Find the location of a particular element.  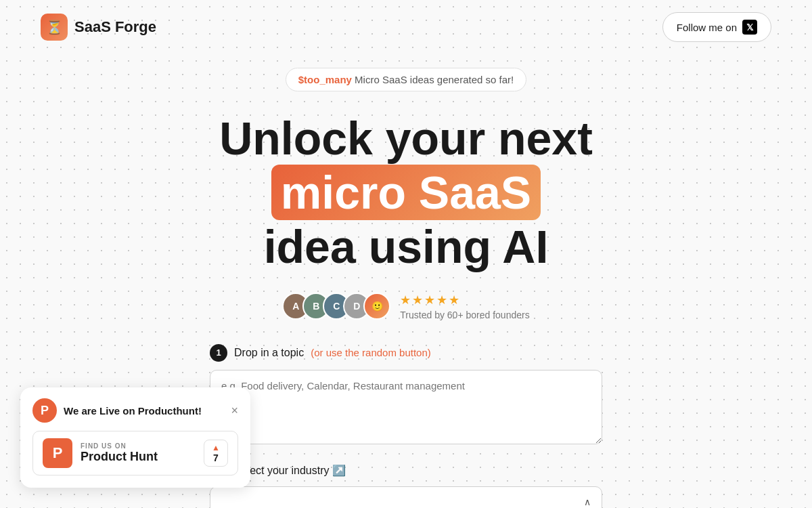

ph-vote-count: 7 is located at coordinates (216, 458).